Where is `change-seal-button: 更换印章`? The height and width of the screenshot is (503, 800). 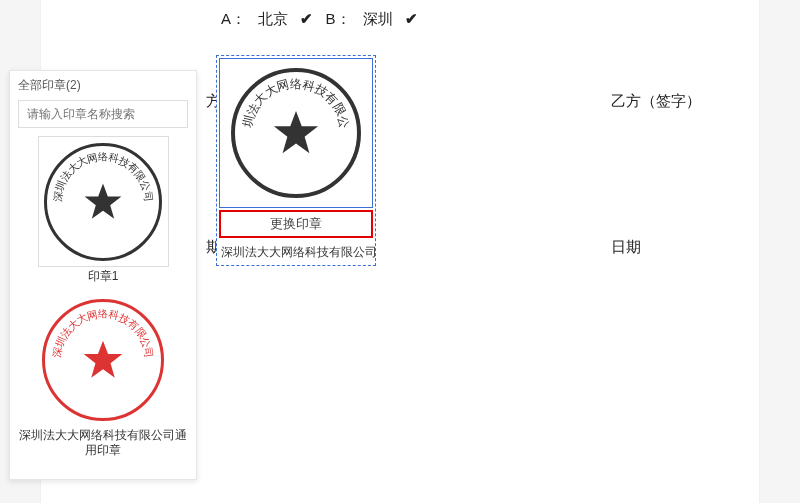 change-seal-button: 更换印章 is located at coordinates (296, 224).